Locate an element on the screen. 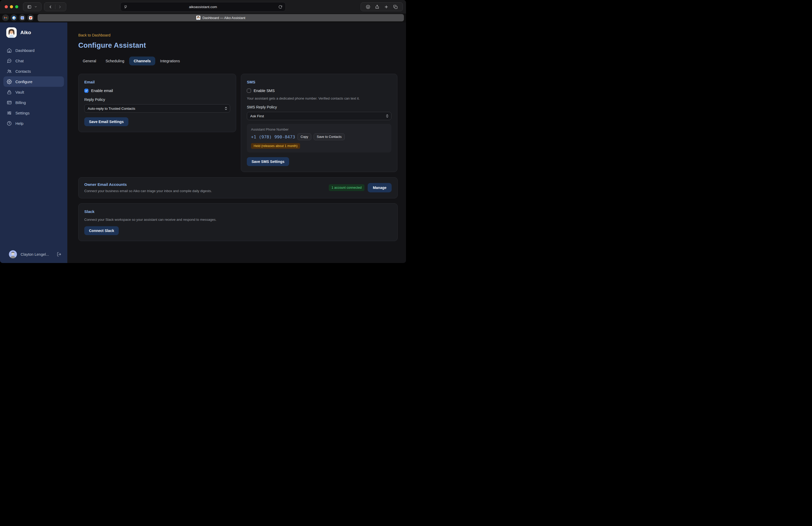  sidebar-item-label: Settings is located at coordinates (23, 113).